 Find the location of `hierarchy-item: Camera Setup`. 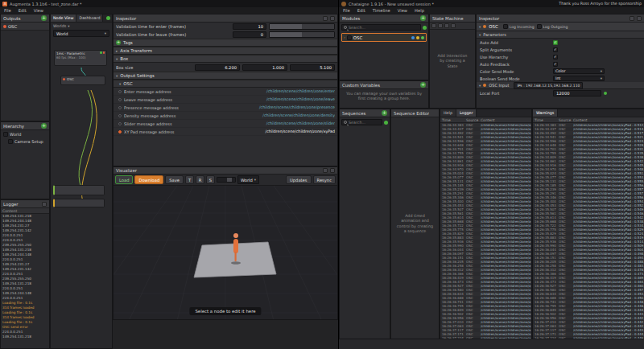

hierarchy-item: Camera Setup is located at coordinates (25, 142).